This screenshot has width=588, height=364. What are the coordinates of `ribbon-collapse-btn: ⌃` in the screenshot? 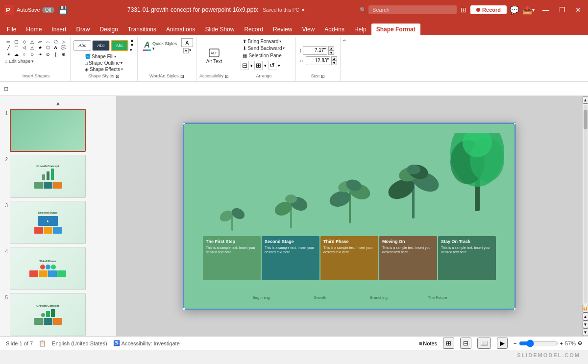 It's located at (344, 42).